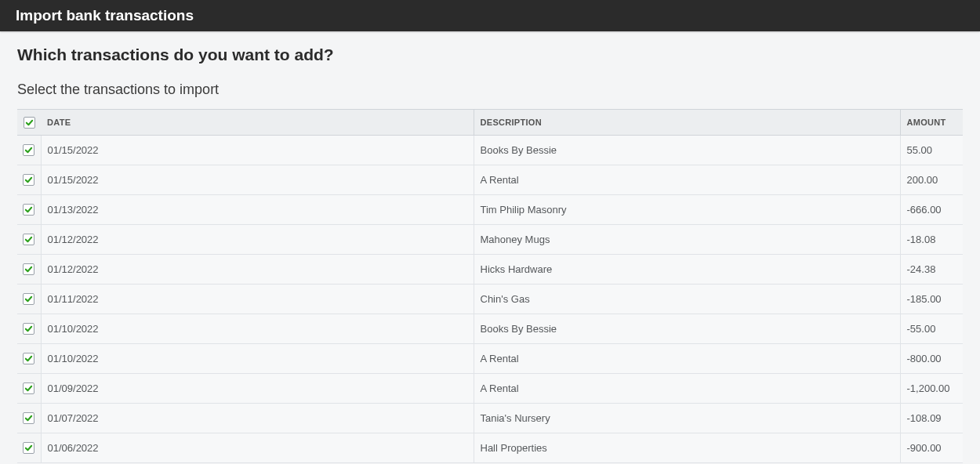  What do you see at coordinates (687, 270) in the screenshot?
I see `cell-description: Hicks Hardware` at bounding box center [687, 270].